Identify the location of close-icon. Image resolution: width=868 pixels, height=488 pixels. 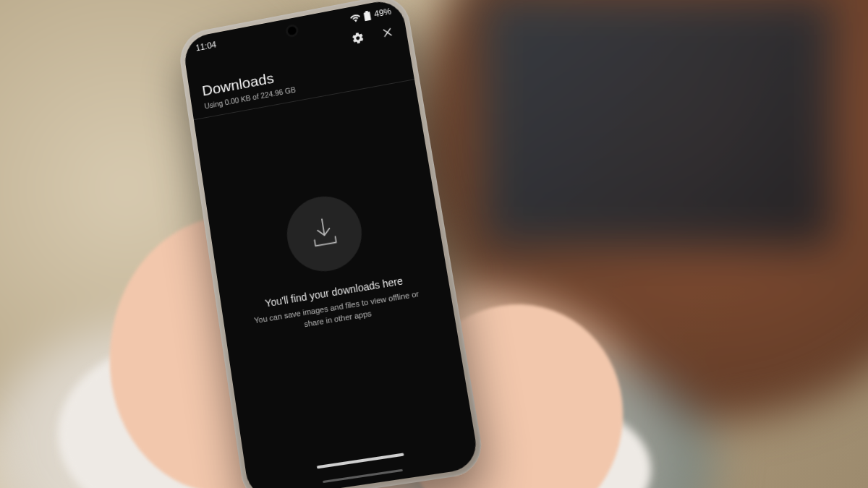
(388, 34).